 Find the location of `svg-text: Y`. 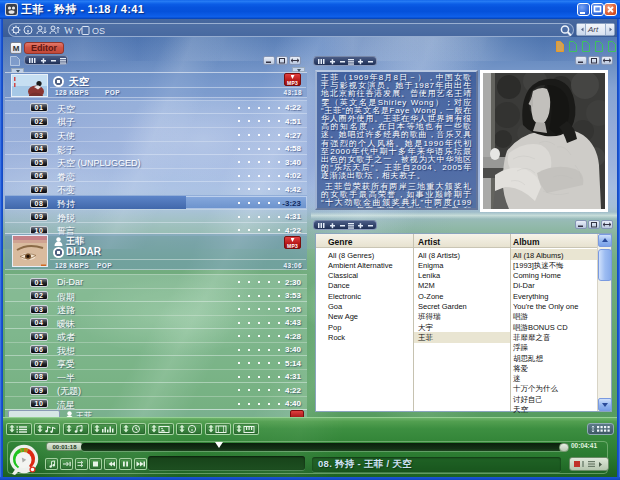

svg-text: Y is located at coordinates (79, 31).